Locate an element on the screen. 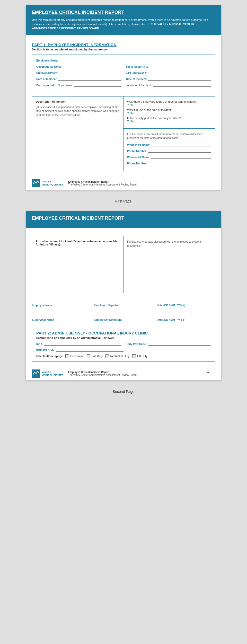 The height and width of the screenshot is (644, 247). first-page-description: Use this form to report any unexpected p… is located at coordinates (123, 24).